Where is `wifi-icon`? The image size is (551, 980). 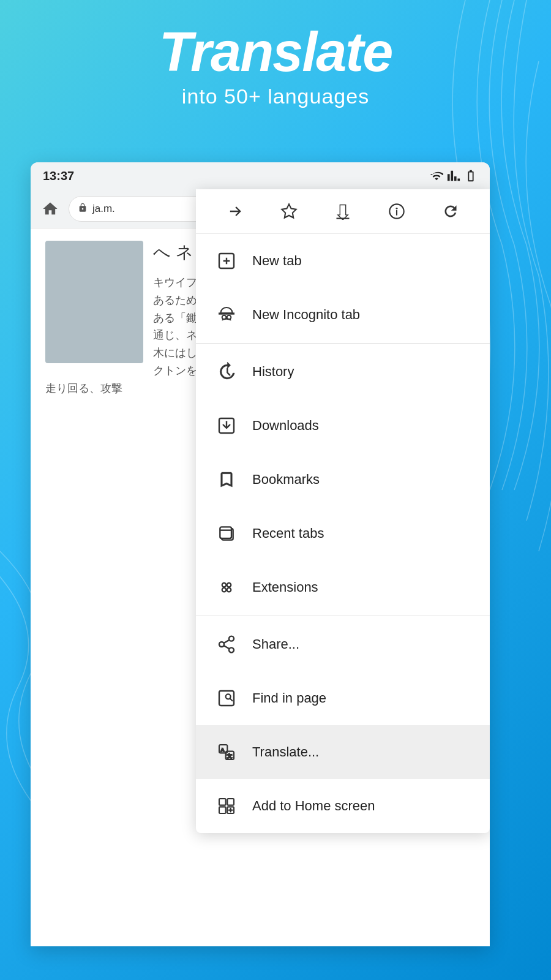 wifi-icon is located at coordinates (437, 176).